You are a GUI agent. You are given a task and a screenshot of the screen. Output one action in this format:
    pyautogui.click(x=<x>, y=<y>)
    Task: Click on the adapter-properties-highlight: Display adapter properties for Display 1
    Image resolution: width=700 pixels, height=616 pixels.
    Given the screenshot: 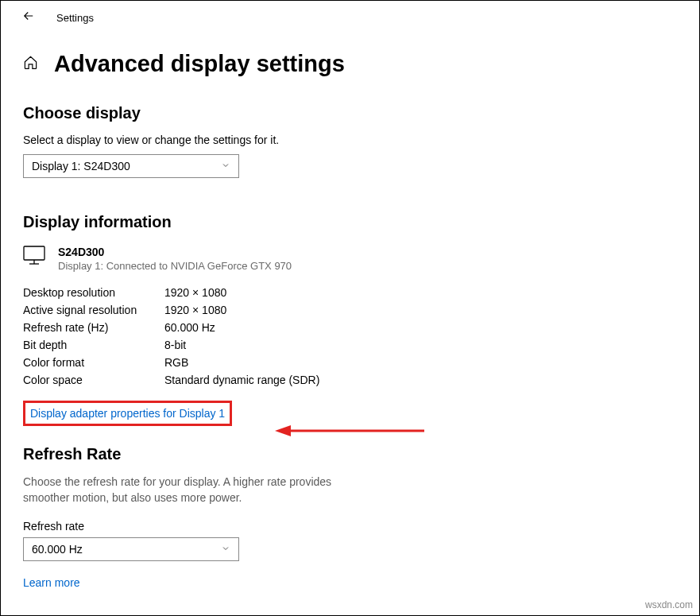 What is the action you would take?
    pyautogui.click(x=127, y=413)
    